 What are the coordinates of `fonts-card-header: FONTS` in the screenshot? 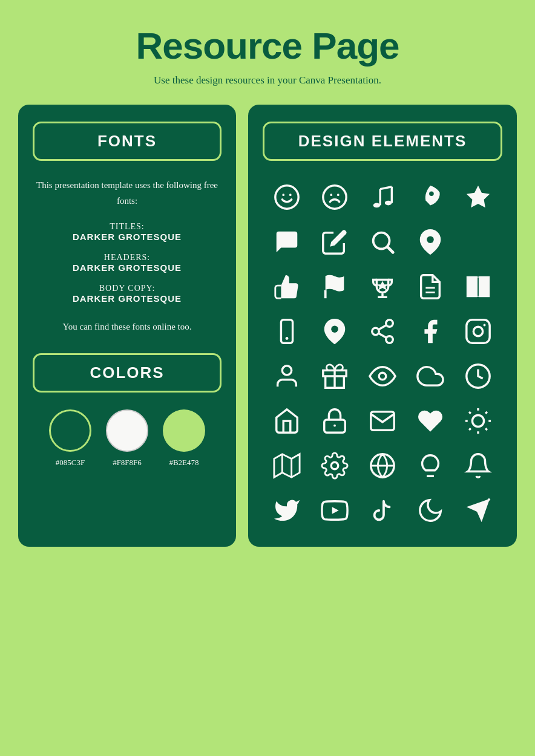 It's located at (127, 142).